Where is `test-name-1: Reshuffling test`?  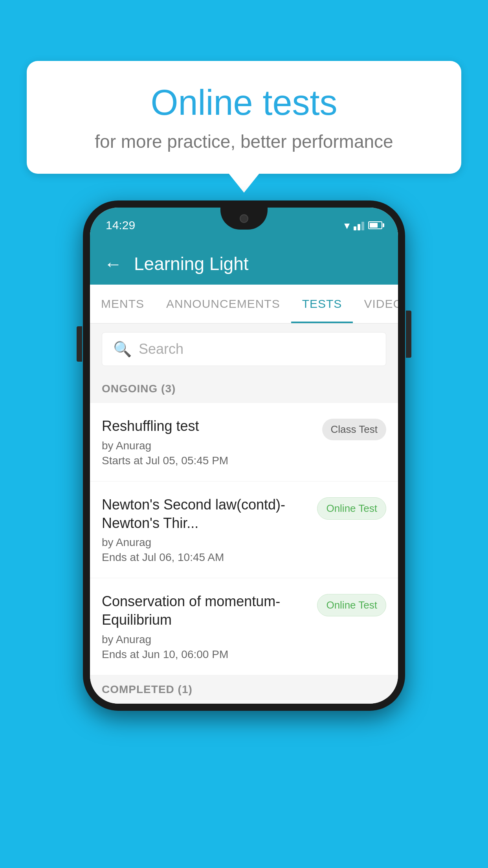
test-name-1: Reshuffling test is located at coordinates (208, 426).